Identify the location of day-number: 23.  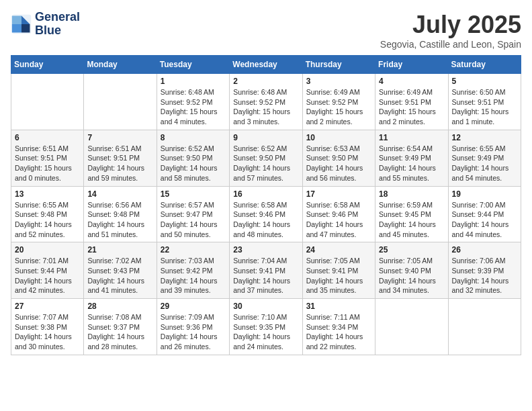
(266, 250).